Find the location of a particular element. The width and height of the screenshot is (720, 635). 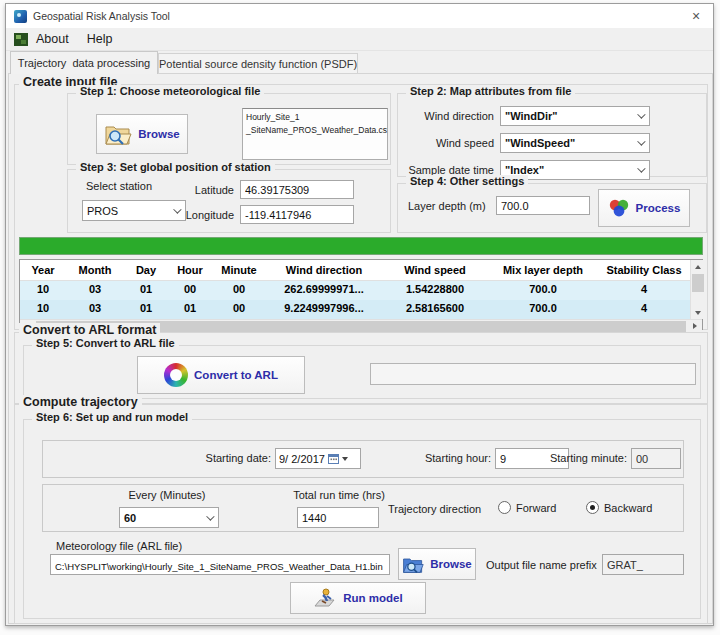

step3-group: Step 3: Set global position of station S… is located at coordinates (229, 201).